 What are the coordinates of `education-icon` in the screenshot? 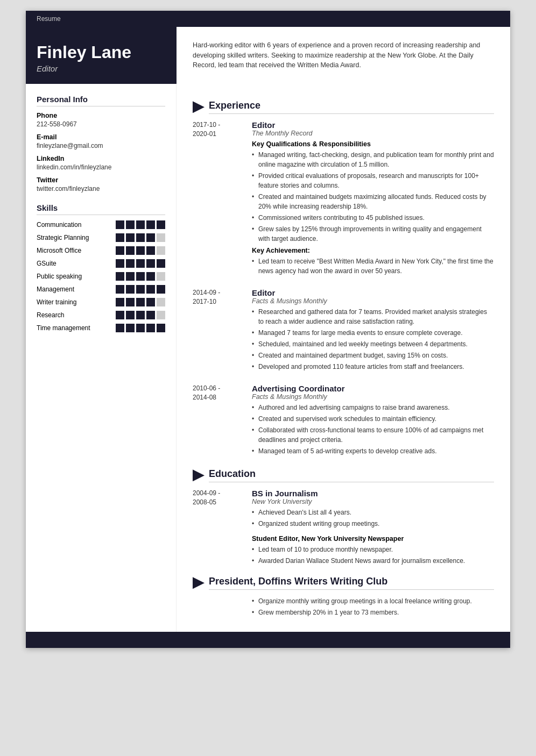 It's located at (199, 475).